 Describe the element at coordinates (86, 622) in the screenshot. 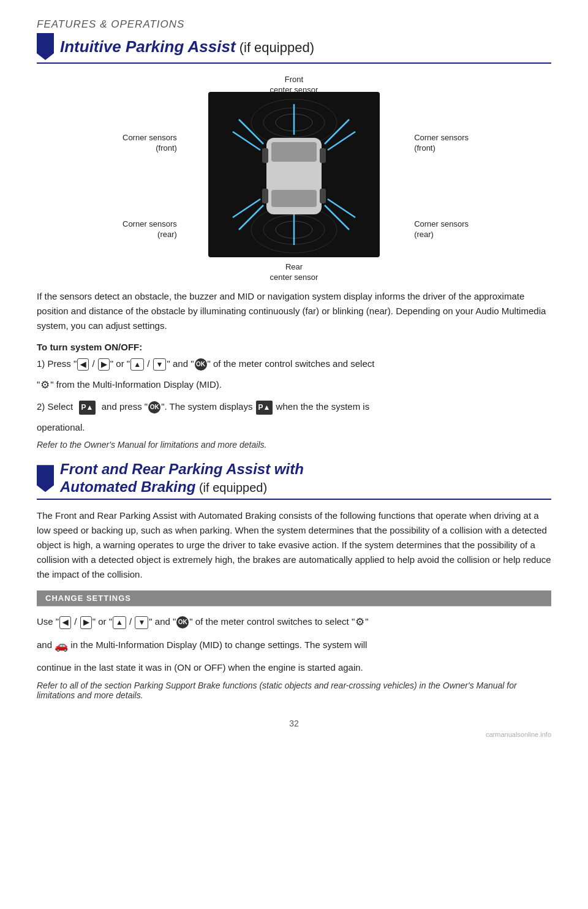

I see `right-arrow-icon2: ▶` at that location.